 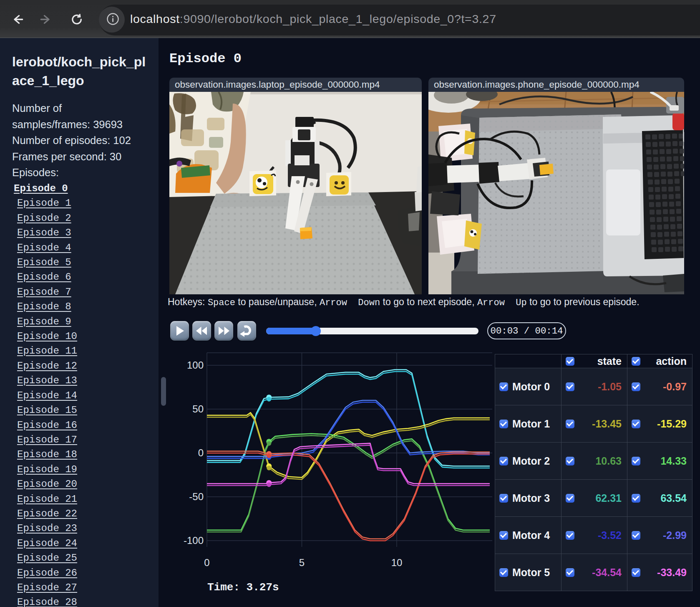 What do you see at coordinates (302, 563) in the screenshot?
I see `svg-text: 5` at bounding box center [302, 563].